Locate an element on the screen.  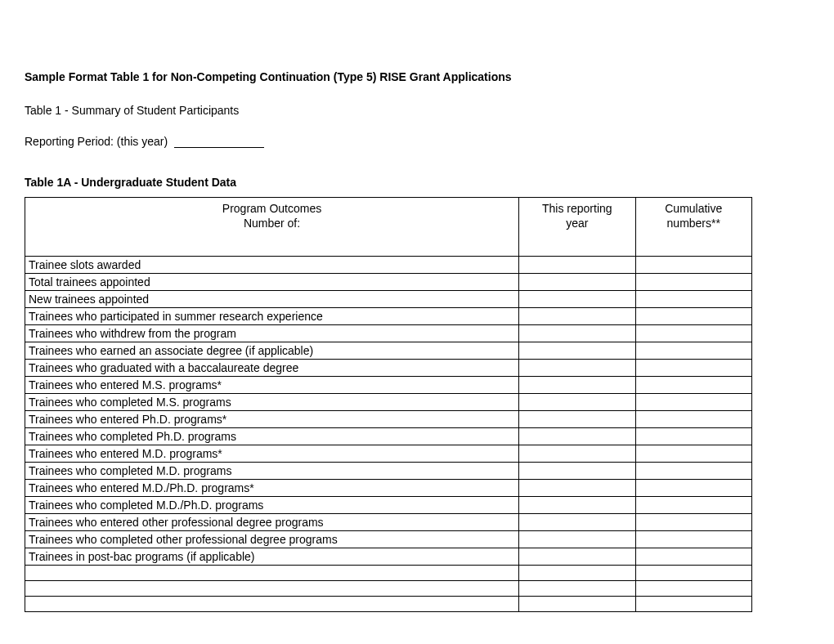
table-row: Trainees who completed other professiona… is located at coordinates (389, 539).